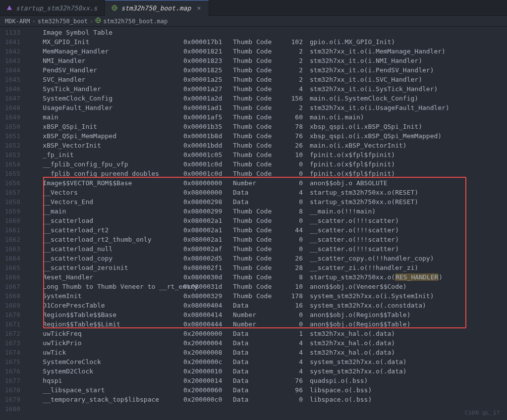 This screenshot has width=507, height=420. I want to click on table-row: Region$$Table$$Limit0x08000444Number0ano…, so click(267, 324).